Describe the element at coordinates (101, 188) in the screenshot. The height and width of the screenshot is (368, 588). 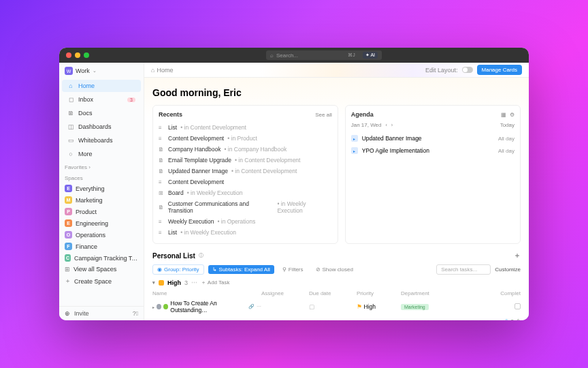
I see `space-everything: EEverything` at that location.